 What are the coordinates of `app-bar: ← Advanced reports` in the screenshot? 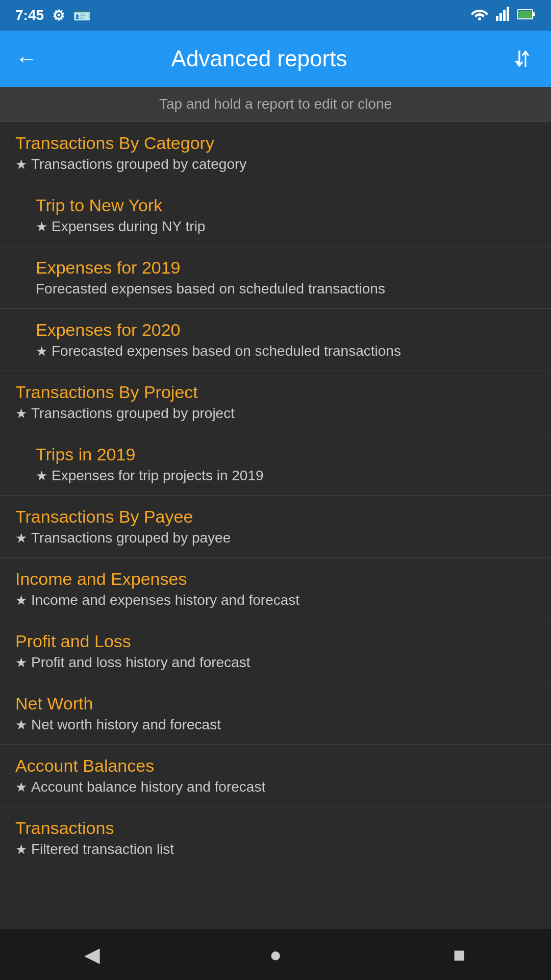 It's located at (276, 59).